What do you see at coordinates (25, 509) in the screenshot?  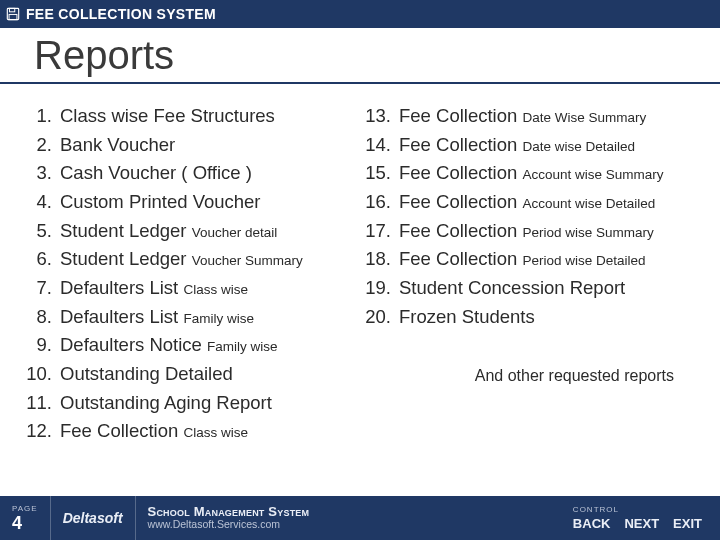 I see `page-label: PAGE` at bounding box center [25, 509].